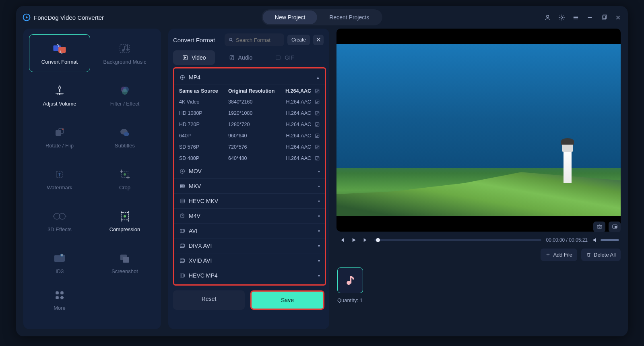 Image resolution: width=644 pixels, height=346 pixels. I want to click on tool-label: Crop, so click(125, 188).